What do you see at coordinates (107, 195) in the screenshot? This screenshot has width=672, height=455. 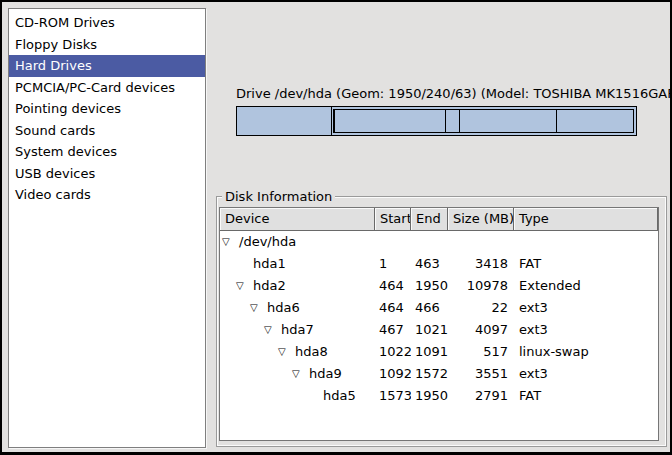 I see `sidebar-item-video-cards: Video cards` at bounding box center [107, 195].